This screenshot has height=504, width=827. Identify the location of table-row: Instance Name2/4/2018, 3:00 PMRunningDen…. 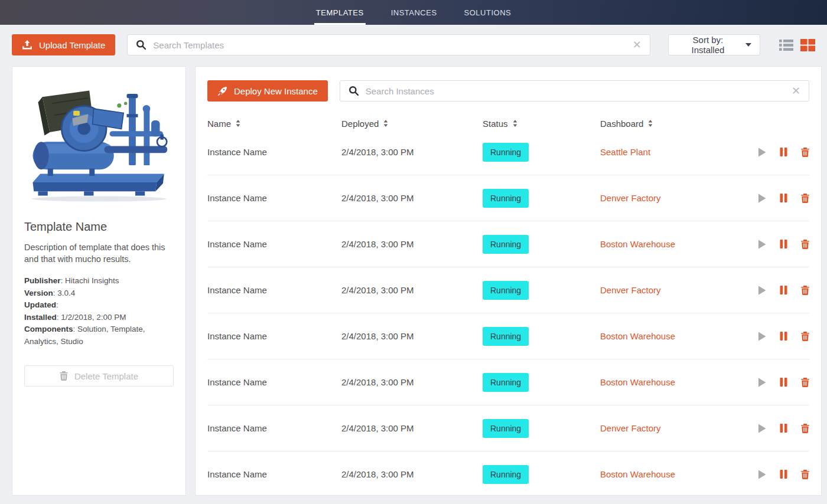
(508, 428).